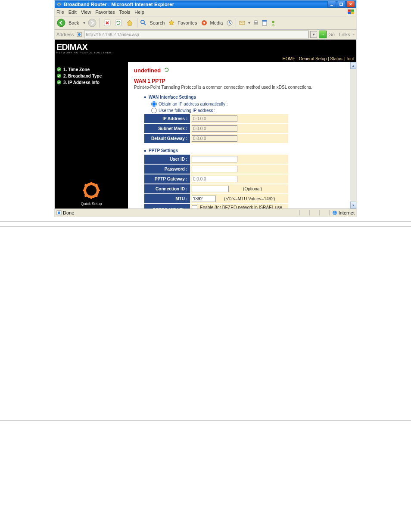 The width and height of the screenshot is (411, 532). What do you see at coordinates (252, 189) in the screenshot?
I see `connection-id-note: (Optional)` at bounding box center [252, 189].